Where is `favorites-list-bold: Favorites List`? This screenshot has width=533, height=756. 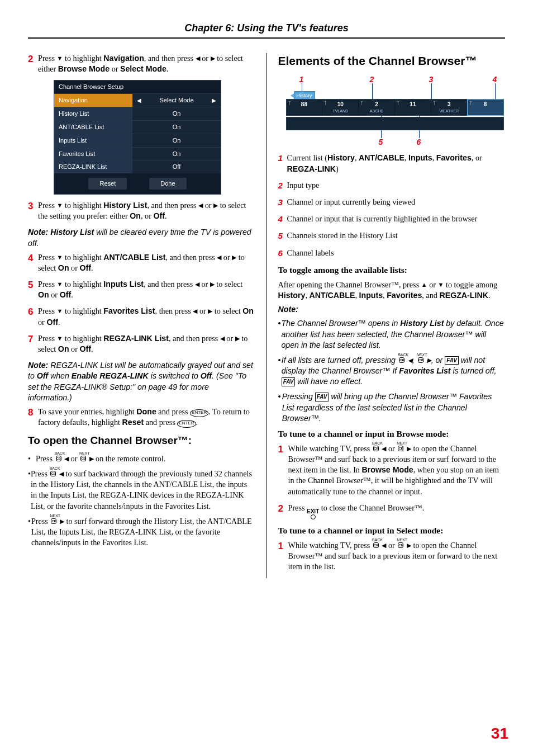 favorites-list-bold: Favorites List is located at coordinates (425, 371).